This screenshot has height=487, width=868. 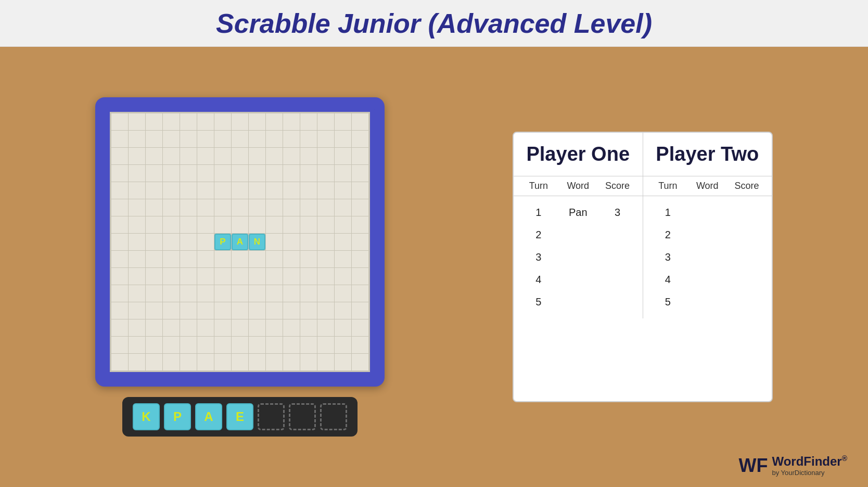 What do you see at coordinates (209, 417) in the screenshot?
I see `rack-tile-A: A` at bounding box center [209, 417].